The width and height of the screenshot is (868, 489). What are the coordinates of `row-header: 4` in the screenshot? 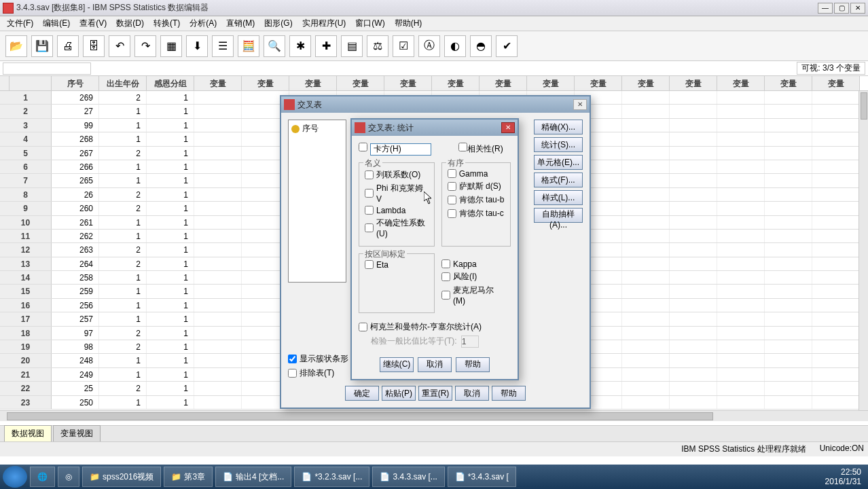 It's located at (26, 139).